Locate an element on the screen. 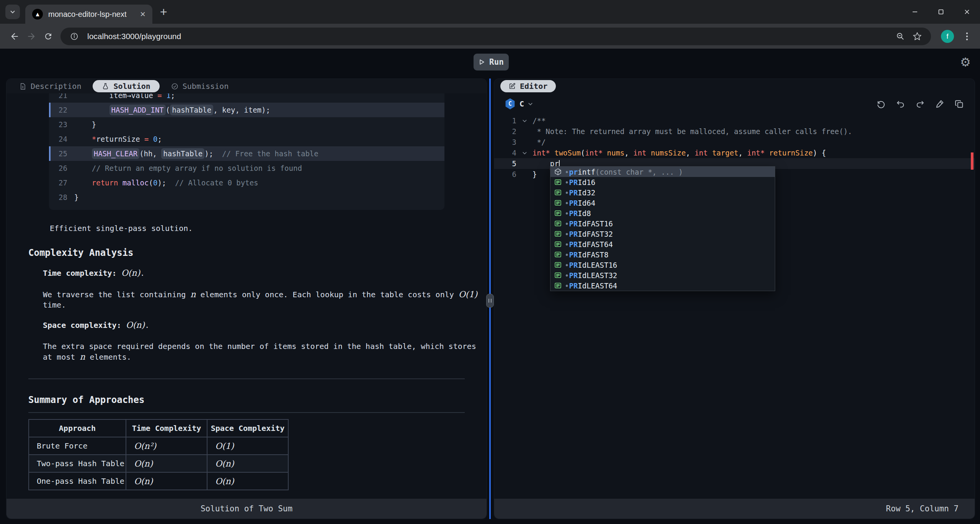 The image size is (980, 524). line-number: 28 is located at coordinates (60, 197).